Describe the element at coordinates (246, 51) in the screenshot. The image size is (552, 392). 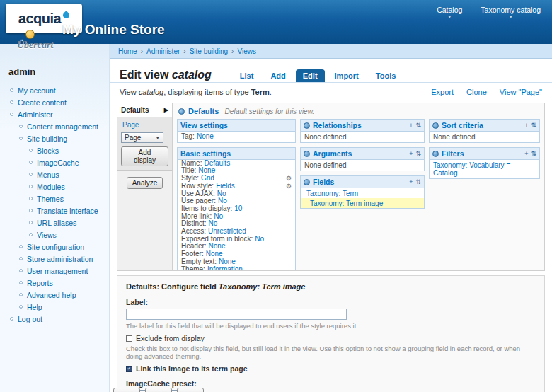
I see `breadcrumb-views: Views` at that location.